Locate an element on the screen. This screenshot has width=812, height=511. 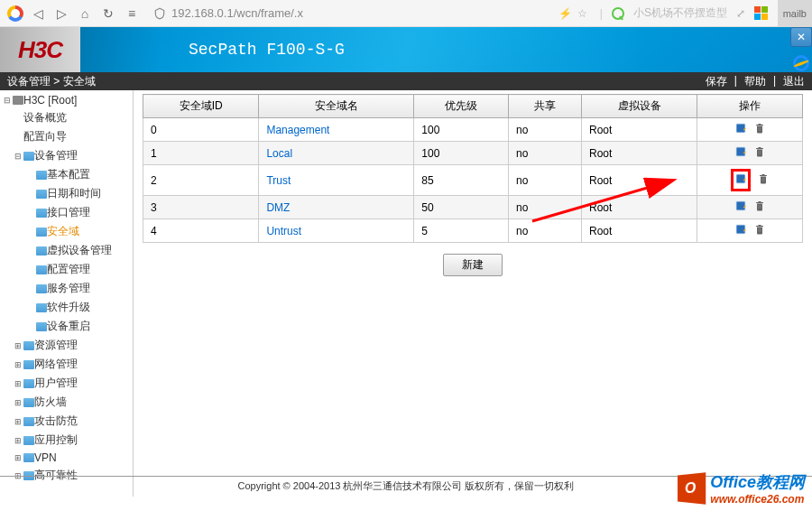
zone-id: 2 is located at coordinates (201, 181).